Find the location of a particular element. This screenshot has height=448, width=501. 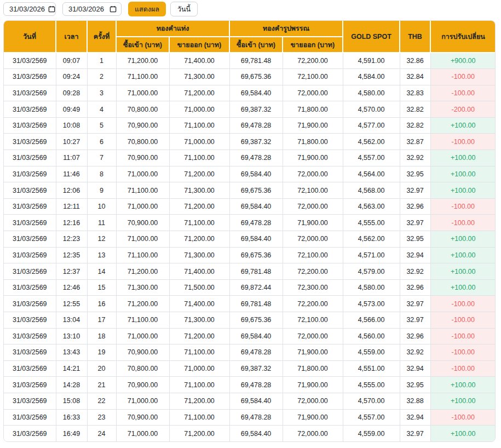

cell-thb: 32.82 is located at coordinates (415, 125).